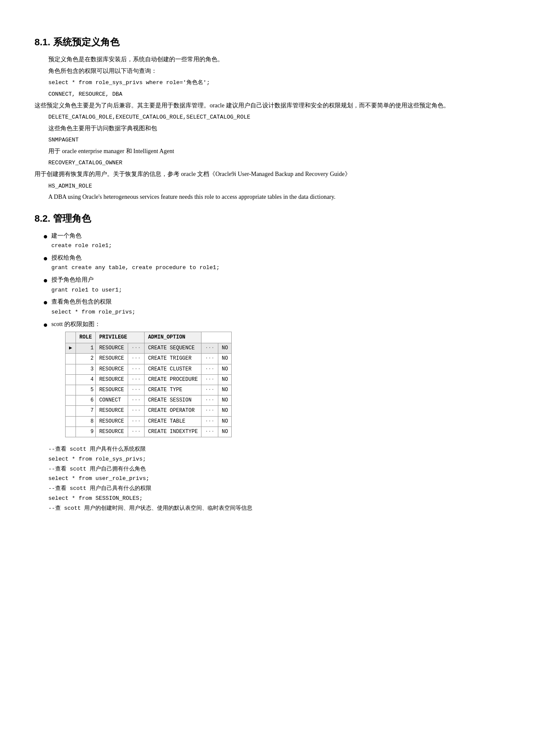 This screenshot has width=535, height=756. What do you see at coordinates (274, 509) in the screenshot?
I see `comment-line: --查 scott 用户的创建时间、用户状态、使用的默认表空间、临时表空间等信息` at bounding box center [274, 509].